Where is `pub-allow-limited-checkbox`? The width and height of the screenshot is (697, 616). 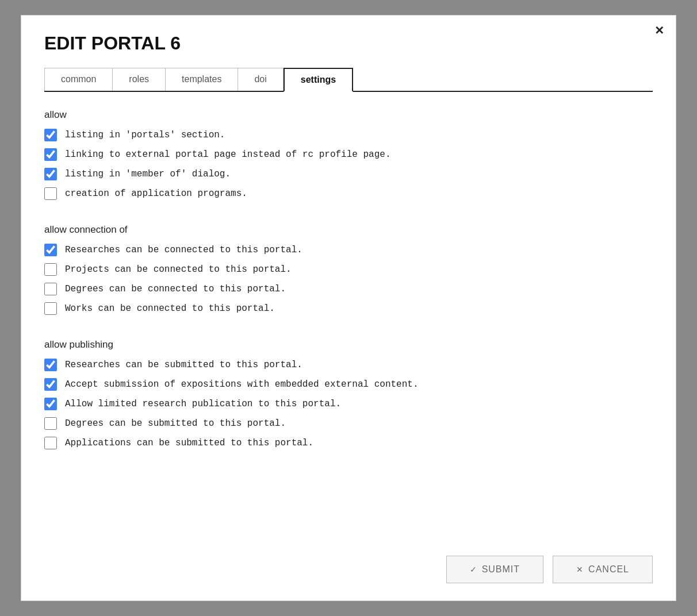
pub-allow-limited-checkbox is located at coordinates (51, 404).